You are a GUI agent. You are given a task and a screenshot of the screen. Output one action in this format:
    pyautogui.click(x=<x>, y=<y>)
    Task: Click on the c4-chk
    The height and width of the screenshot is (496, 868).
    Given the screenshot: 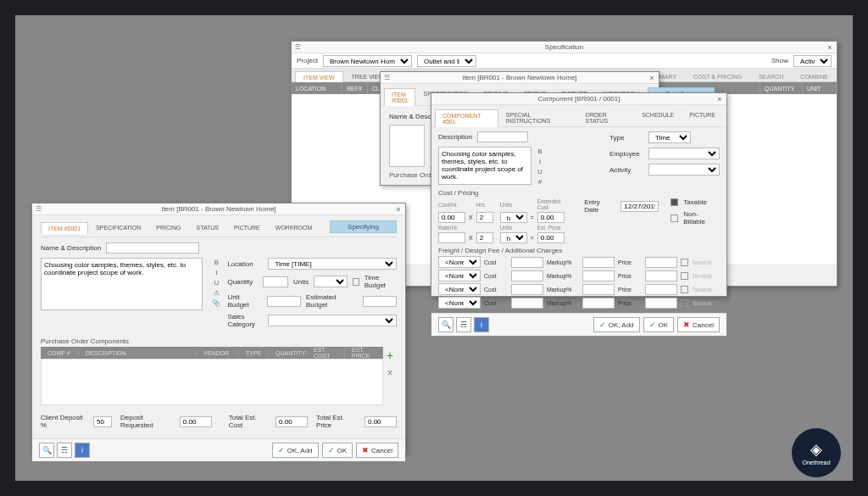 What is the action you would take?
    pyautogui.click(x=685, y=304)
    